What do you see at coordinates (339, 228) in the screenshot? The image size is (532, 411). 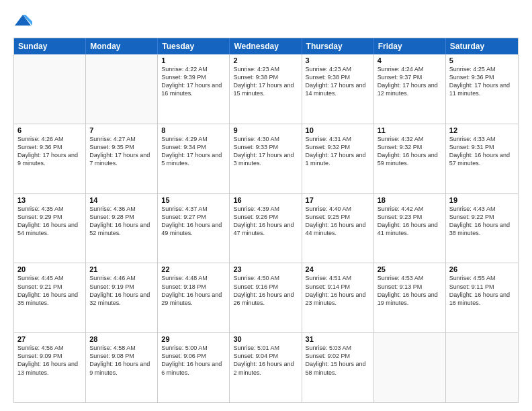 I see `day-cell-17: 17Sunrise: 4:40 AM Sunset: 9:25 PM Dayli…` at bounding box center [339, 228].